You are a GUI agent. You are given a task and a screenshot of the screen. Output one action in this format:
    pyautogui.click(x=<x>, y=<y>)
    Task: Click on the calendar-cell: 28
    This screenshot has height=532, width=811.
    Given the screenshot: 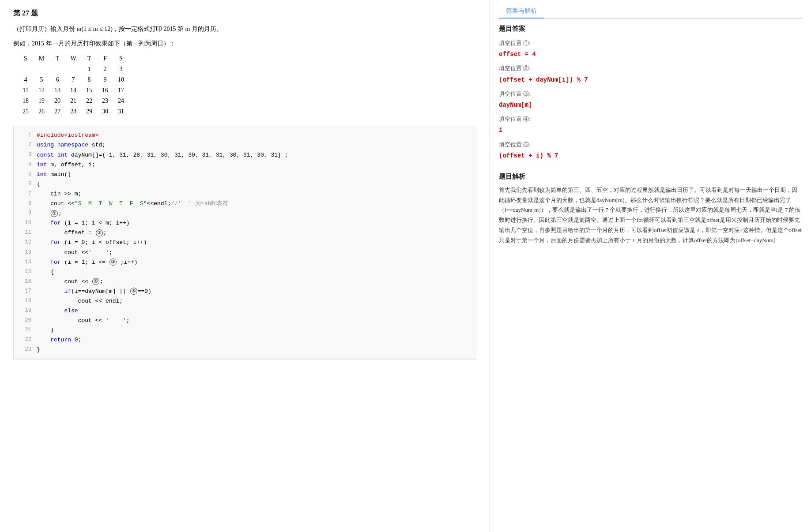 What is the action you would take?
    pyautogui.click(x=73, y=112)
    